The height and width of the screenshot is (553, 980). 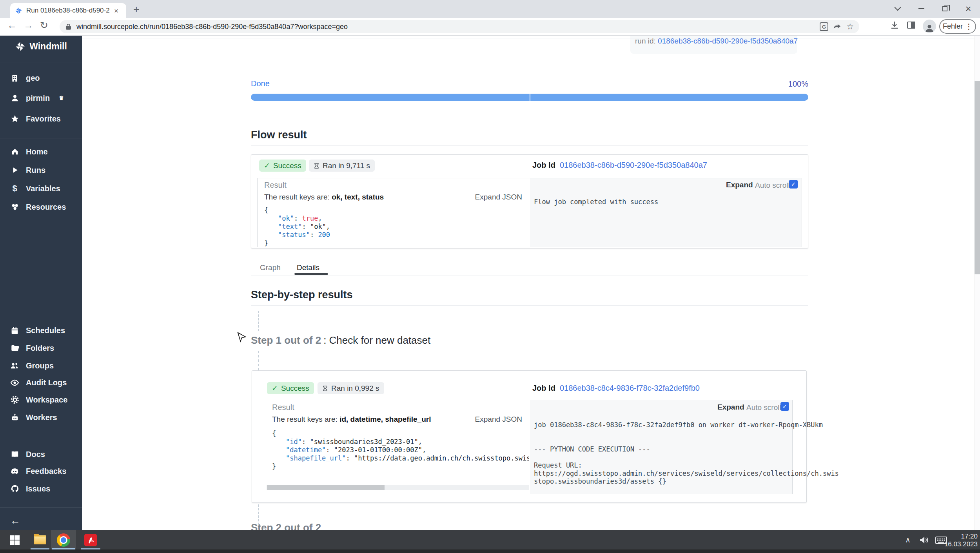 What do you see at coordinates (20, 46) in the screenshot?
I see `windmill-logo-icon` at bounding box center [20, 46].